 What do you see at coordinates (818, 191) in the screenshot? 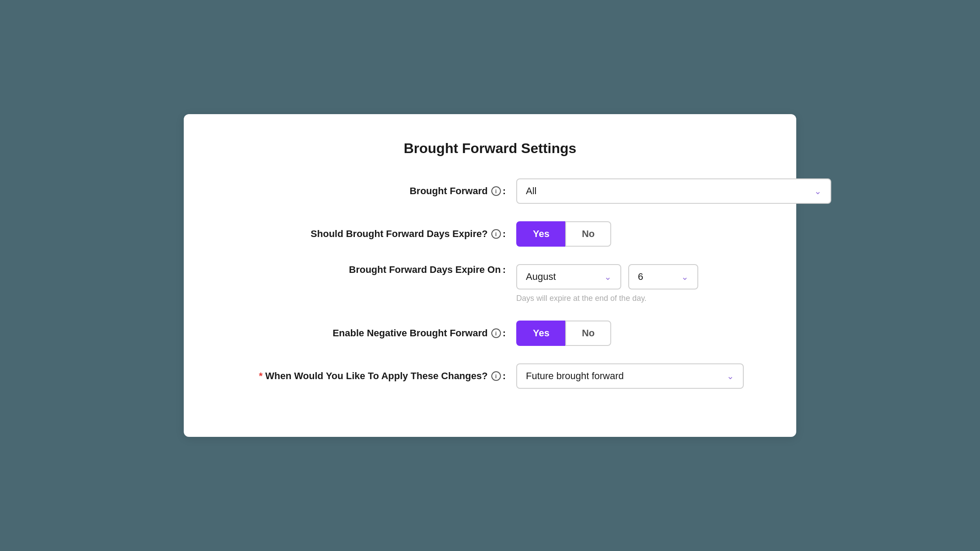
I see `brought-forward-chevron-icon: ⌄` at bounding box center [818, 191].